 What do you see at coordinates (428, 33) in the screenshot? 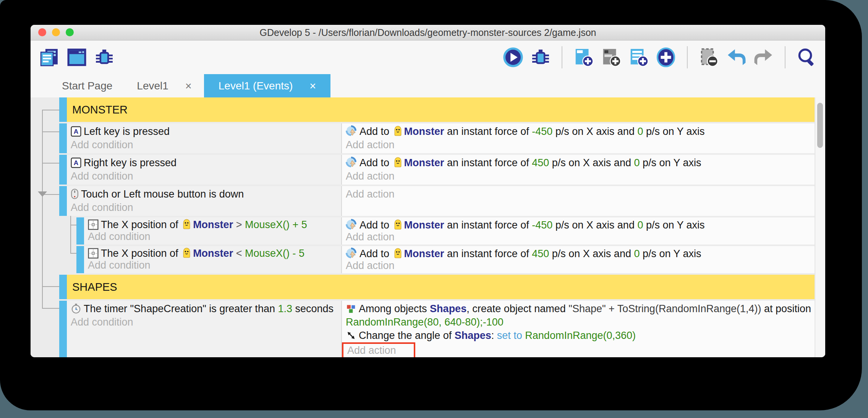
I see `window-titlebar: GDevelop 5 - /Users/florian/Downloads/ge…` at bounding box center [428, 33].